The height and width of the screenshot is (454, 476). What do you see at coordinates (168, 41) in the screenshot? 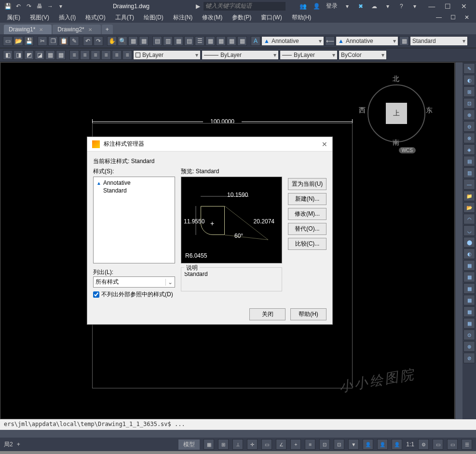
I see `tool-icon: ▥` at bounding box center [168, 41].